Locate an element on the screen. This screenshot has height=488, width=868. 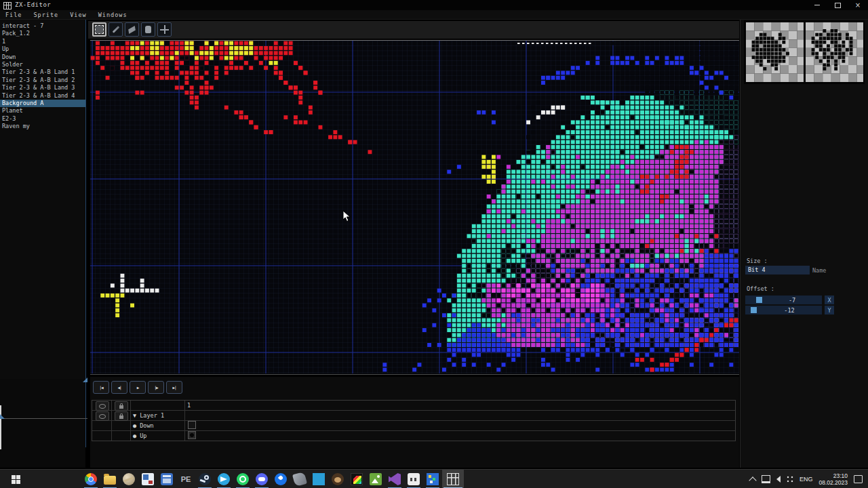
maximize-button is located at coordinates (837, 5).